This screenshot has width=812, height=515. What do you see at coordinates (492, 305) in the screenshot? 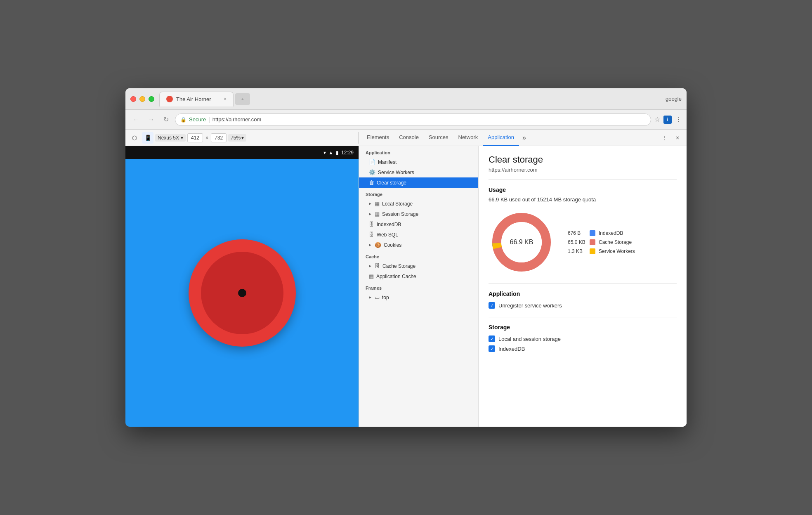
I see `checkbox-unregister-sw-input: ✓` at bounding box center [492, 305].